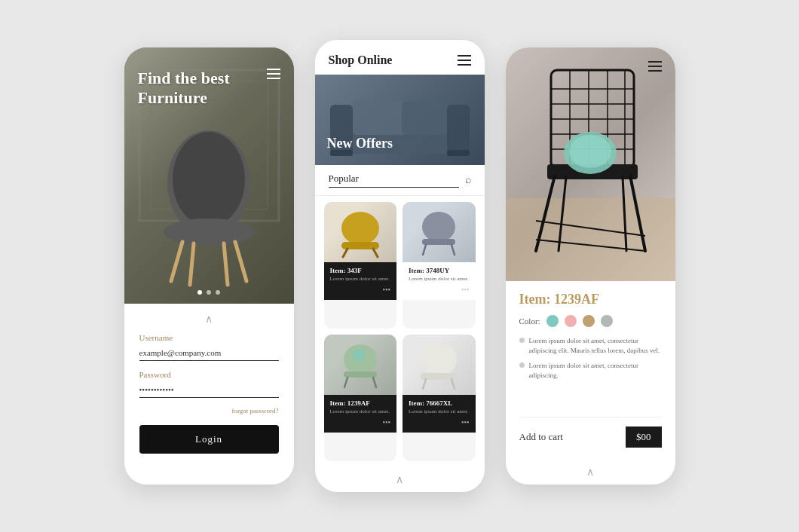 This screenshot has height=532, width=799. Describe the element at coordinates (439, 265) in the screenshot. I see `product-card-2: ♡ Item: 3748UY Lorem ipsum dolor sit ame…` at that location.